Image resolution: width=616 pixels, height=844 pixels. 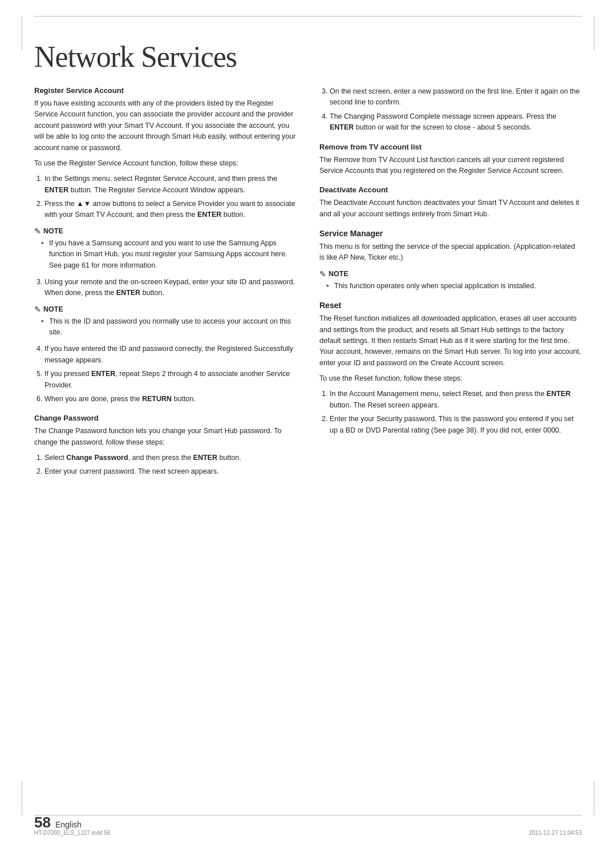 What do you see at coordinates (339, 274) in the screenshot?
I see `note-label-sm: NOTE` at bounding box center [339, 274].